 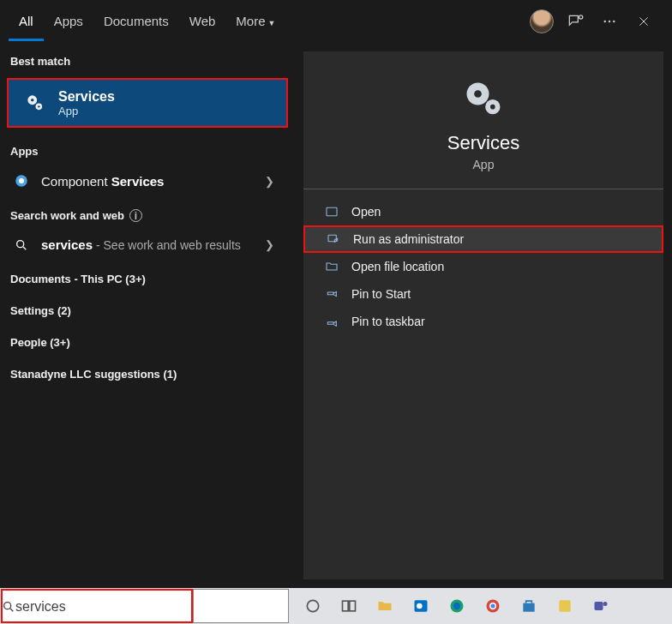 What do you see at coordinates (141, 245) in the screenshot?
I see `result-label: services - See work and web results` at bounding box center [141, 245].